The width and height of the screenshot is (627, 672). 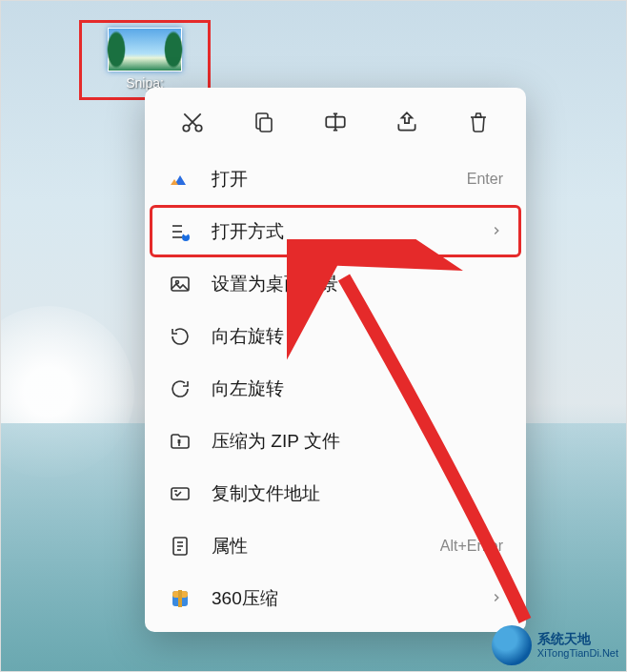 I want to click on menu-set-wallpaper-label: 设置为桌面背景, so click(x=357, y=284).